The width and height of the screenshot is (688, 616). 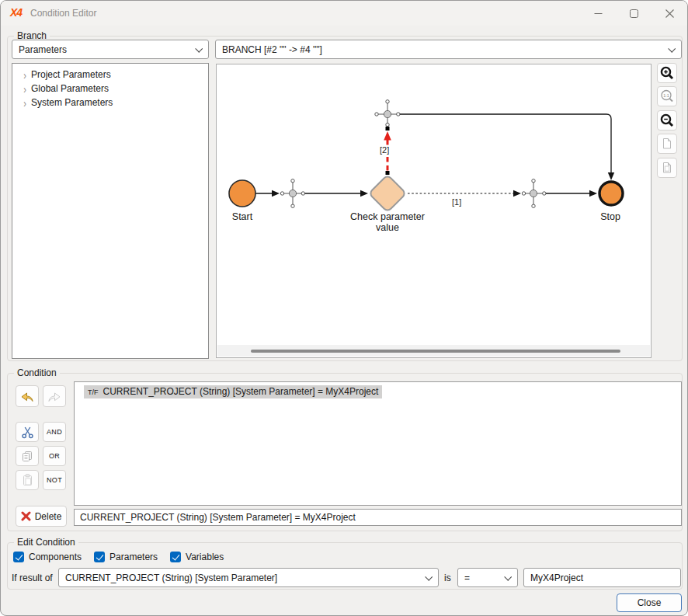 What do you see at coordinates (649, 603) in the screenshot?
I see `close-button: Close` at bounding box center [649, 603].